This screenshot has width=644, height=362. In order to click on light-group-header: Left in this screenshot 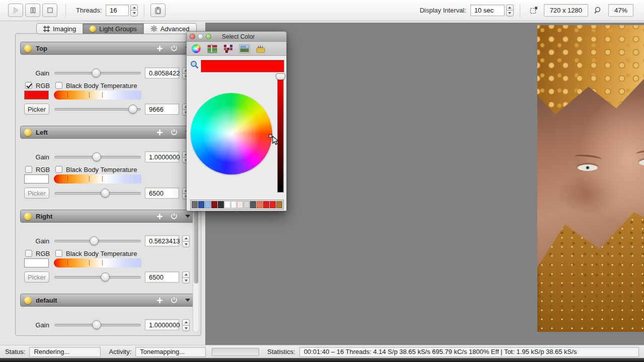, I will do `click(107, 132)`.